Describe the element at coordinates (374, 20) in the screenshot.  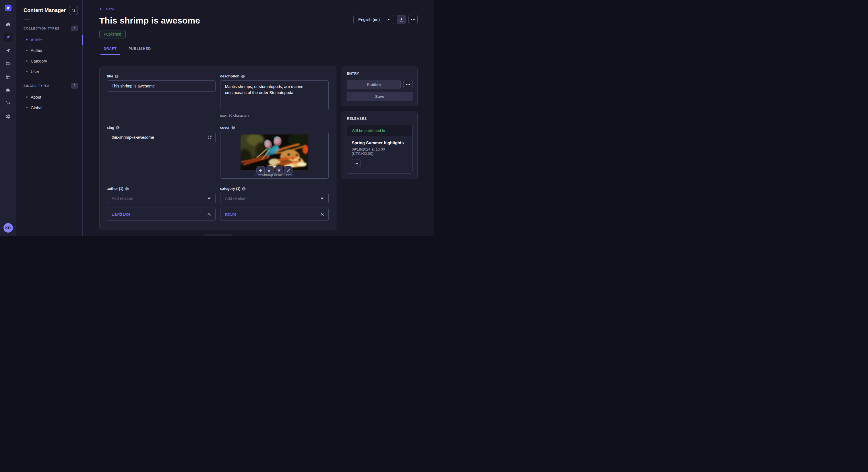
I see `locale-select: English (en)` at that location.